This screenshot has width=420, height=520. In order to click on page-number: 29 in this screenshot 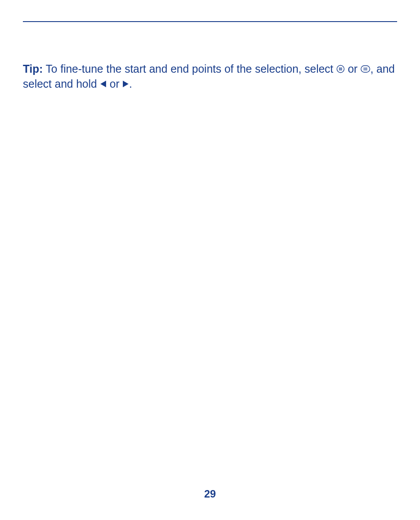, I will do `click(210, 494)`.